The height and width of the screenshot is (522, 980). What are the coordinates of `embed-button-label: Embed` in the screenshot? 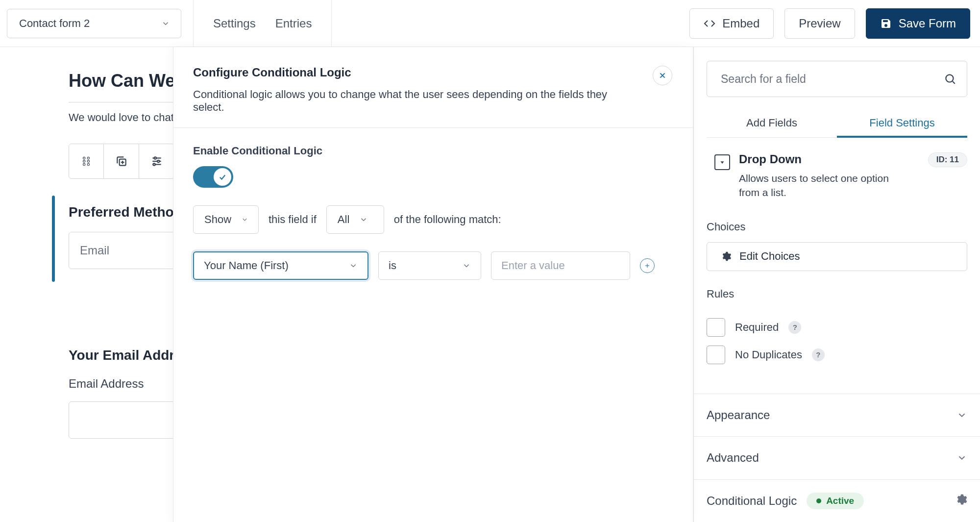 It's located at (741, 24).